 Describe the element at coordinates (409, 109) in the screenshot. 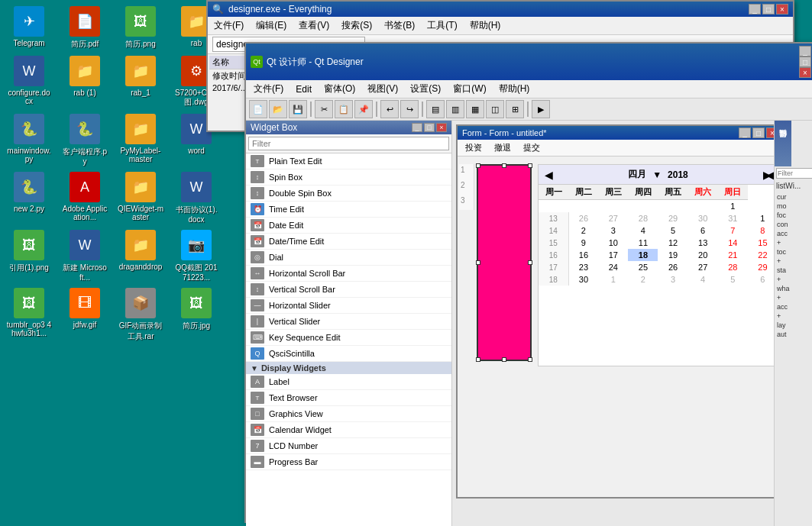

I see `toolbar-redo-button: ↪` at that location.